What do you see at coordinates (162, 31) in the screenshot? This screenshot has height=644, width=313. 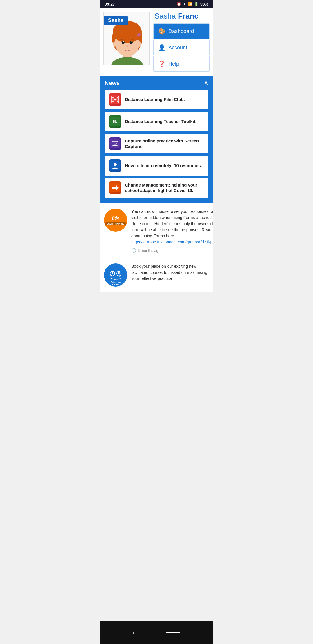 I see `dashboard-icon: 🎨` at bounding box center [162, 31].